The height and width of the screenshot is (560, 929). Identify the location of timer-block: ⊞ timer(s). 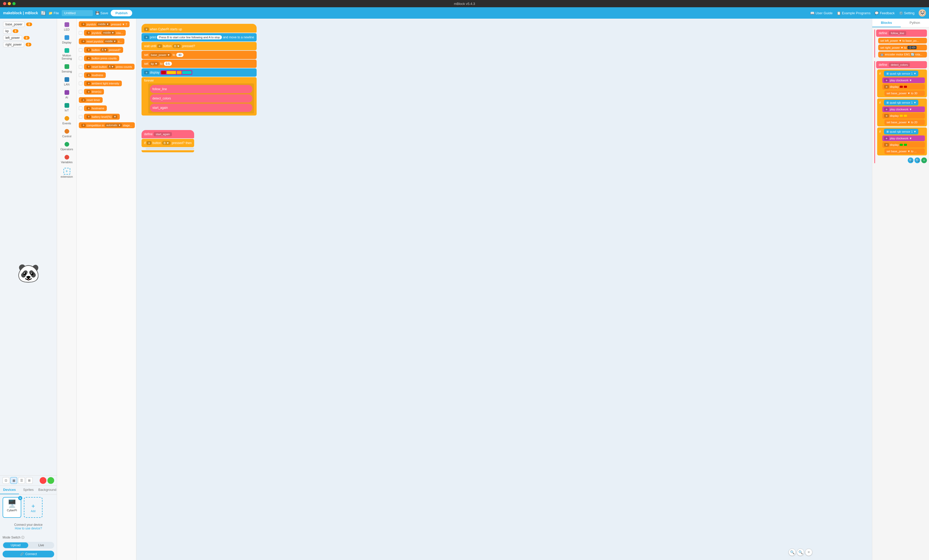
(94, 92).